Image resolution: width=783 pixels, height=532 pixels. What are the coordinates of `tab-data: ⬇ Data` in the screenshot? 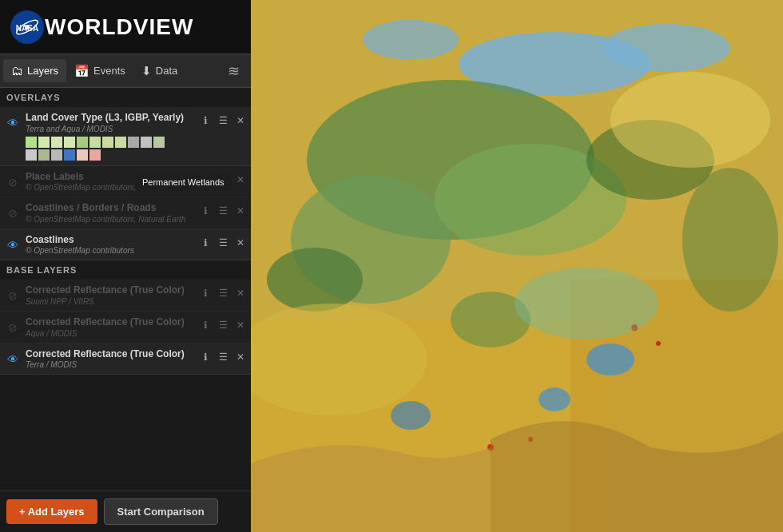 It's located at (160, 71).